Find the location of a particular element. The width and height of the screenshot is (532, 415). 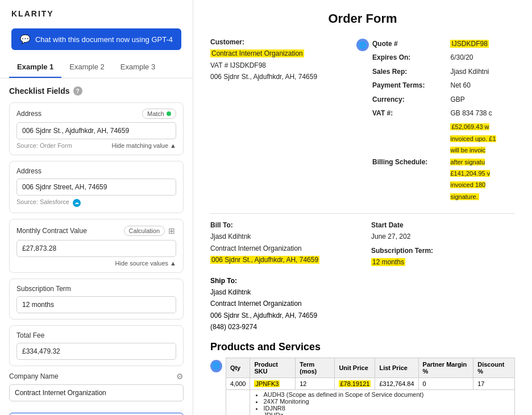

bullet-item: JDUDz is located at coordinates (386, 413).